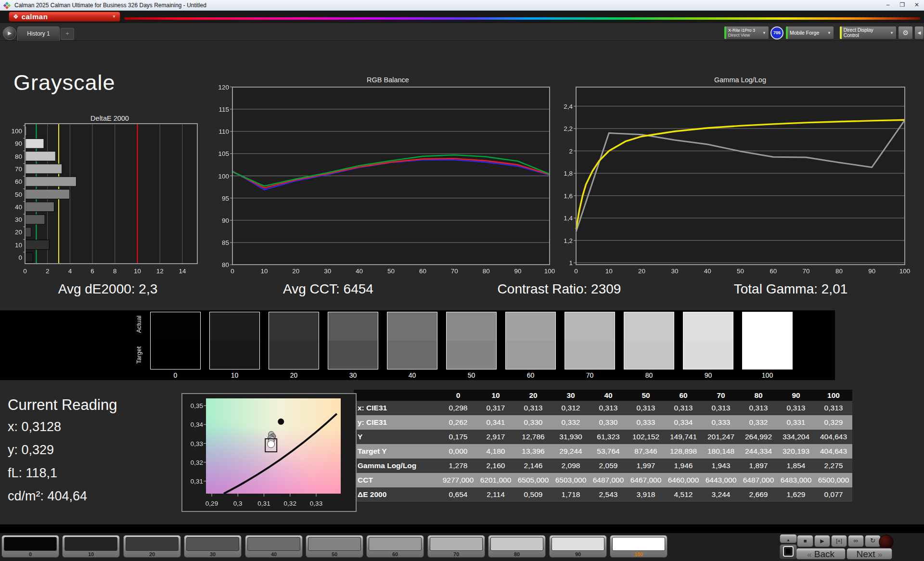  What do you see at coordinates (646, 408) in the screenshot?
I see `table-cell: 0,313` at bounding box center [646, 408].